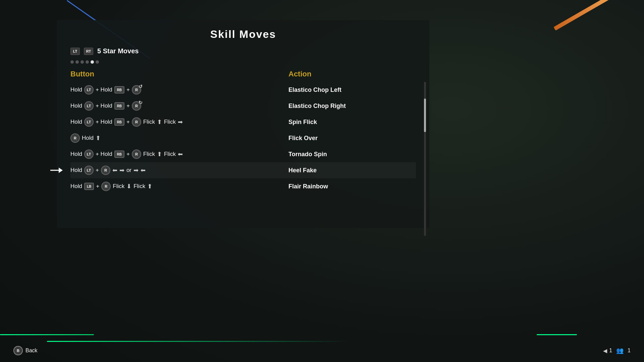 The height and width of the screenshot is (362, 644). I want to click on hold-text-1: Hold, so click(76, 90).